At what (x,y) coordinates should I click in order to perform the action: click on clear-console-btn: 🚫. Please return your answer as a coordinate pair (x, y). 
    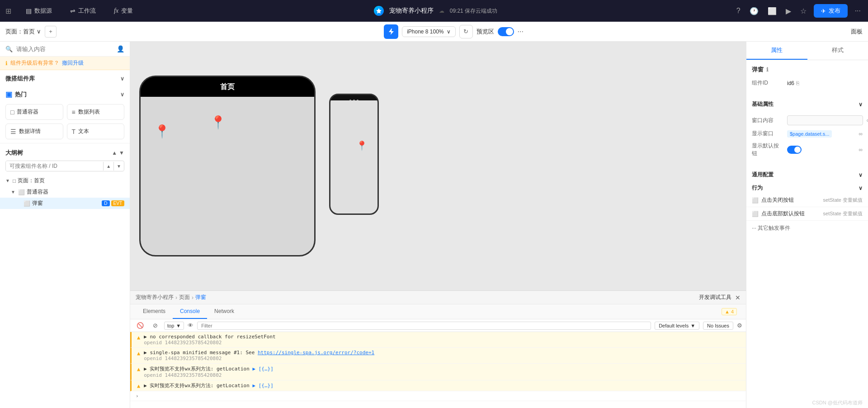
    Looking at the image, I should click on (140, 326).